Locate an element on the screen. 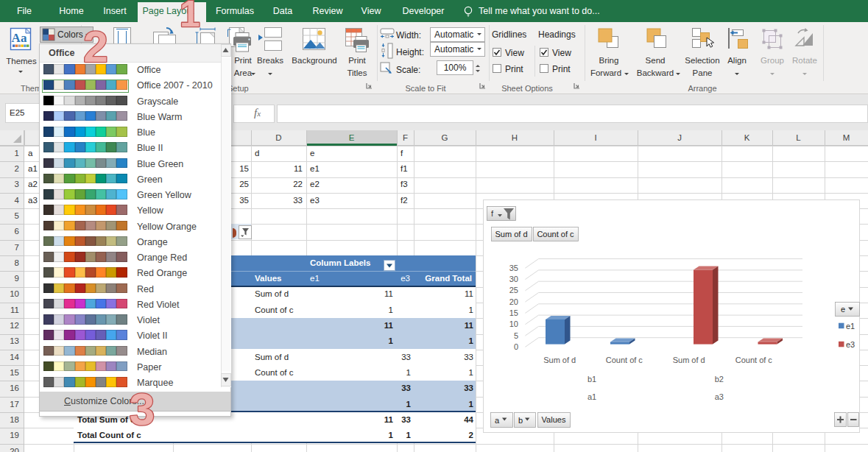  svg-text: 20 is located at coordinates (514, 302).